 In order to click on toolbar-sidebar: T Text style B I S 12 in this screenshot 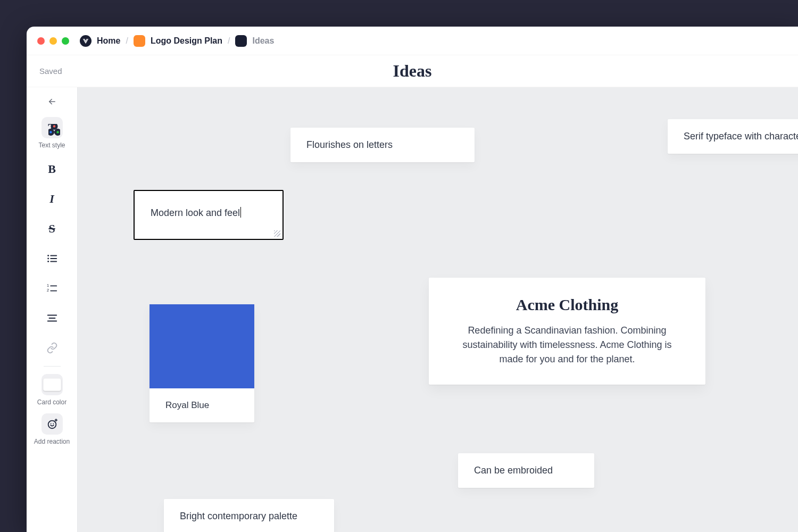, I will do `click(52, 310)`.